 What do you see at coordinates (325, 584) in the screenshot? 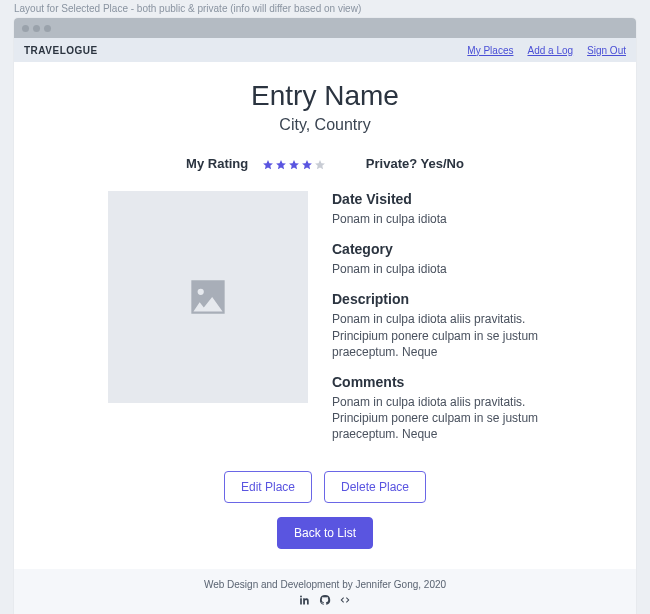
I see `footer-text: Web Design and Development by Jennifer G…` at bounding box center [325, 584].